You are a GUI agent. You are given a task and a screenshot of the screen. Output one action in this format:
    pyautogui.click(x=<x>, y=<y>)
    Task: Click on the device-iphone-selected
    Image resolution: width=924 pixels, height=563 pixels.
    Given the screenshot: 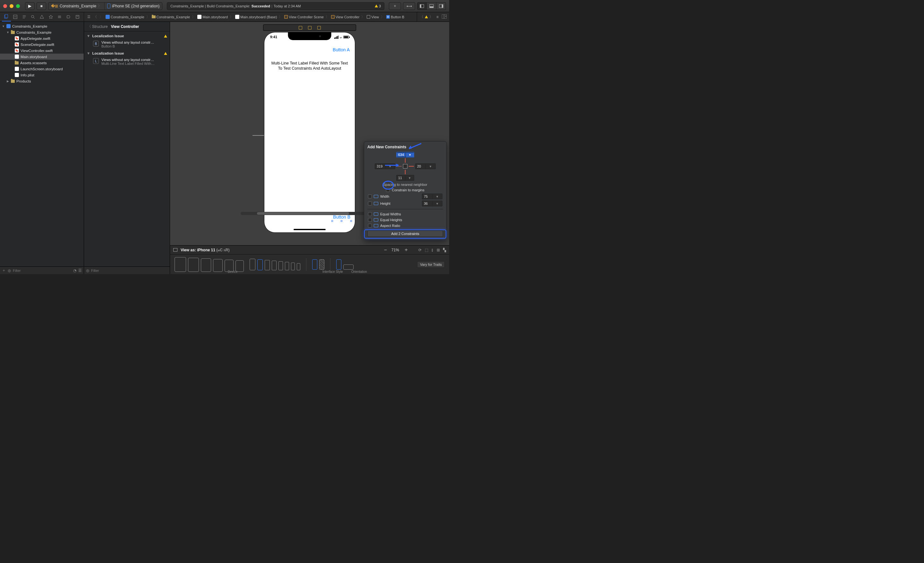 What is the action you would take?
    pyautogui.click(x=260, y=265)
    